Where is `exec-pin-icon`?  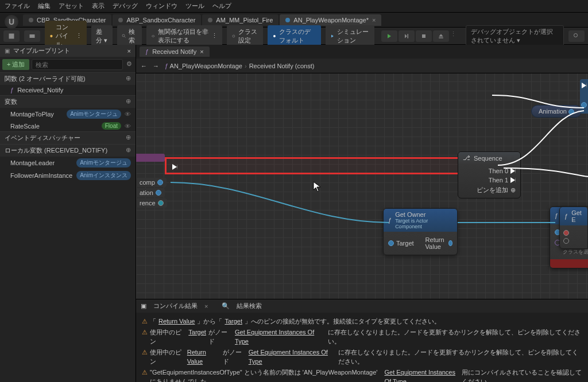 exec-pin-icon is located at coordinates (175, 167).